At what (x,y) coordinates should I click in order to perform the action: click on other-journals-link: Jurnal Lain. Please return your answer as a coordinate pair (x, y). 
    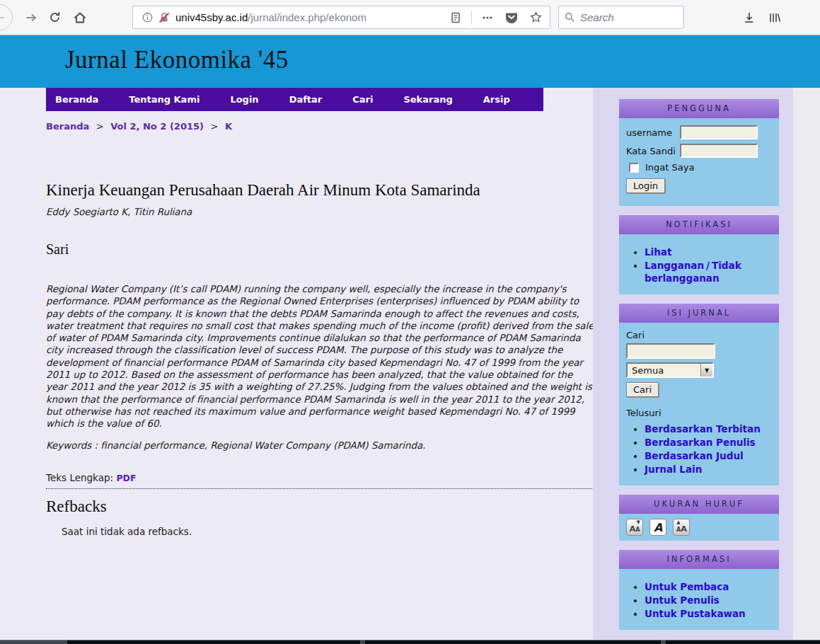
    Looking at the image, I should click on (674, 469).